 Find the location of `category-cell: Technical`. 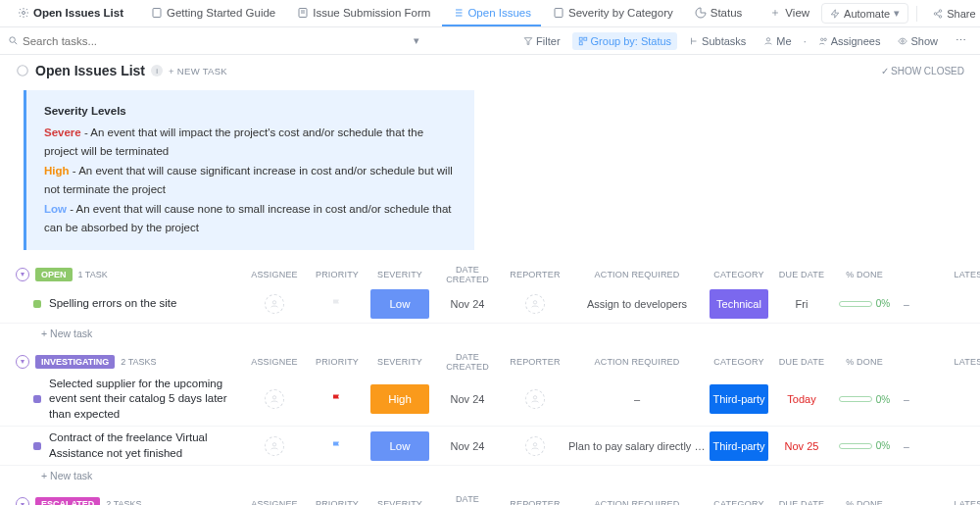

category-cell: Technical is located at coordinates (739, 304).